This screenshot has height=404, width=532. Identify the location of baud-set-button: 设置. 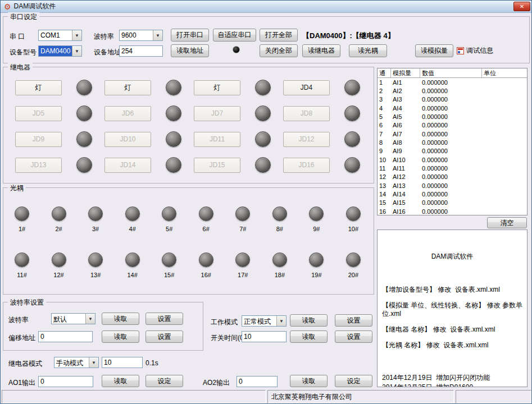
(164, 319).